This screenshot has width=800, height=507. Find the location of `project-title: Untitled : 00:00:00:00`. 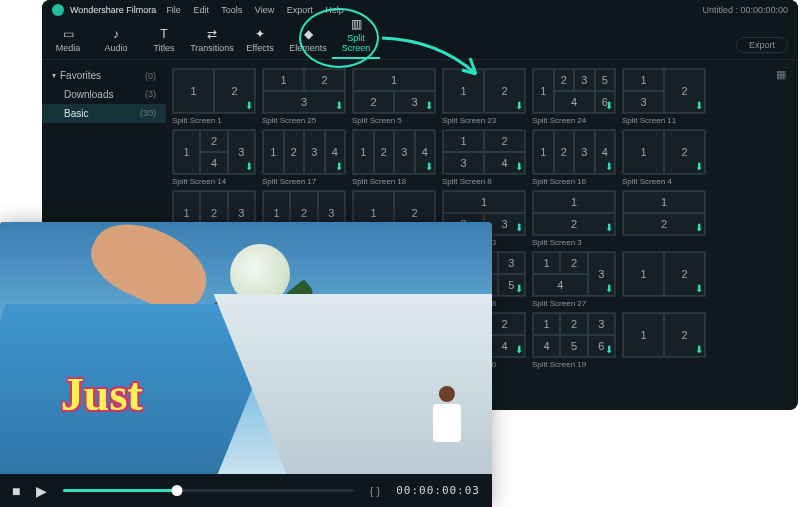

project-title: Untitled : 00:00:00:00 is located at coordinates (745, 10).